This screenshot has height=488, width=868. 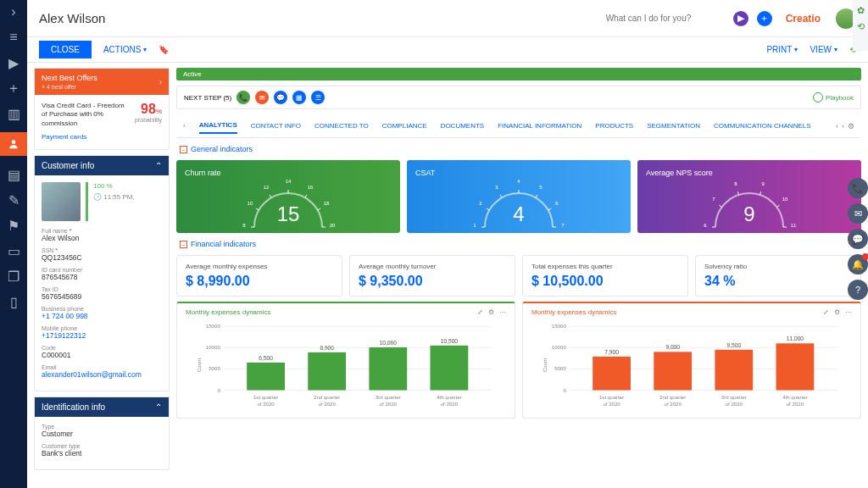 I want to click on field-value: +1719122312, so click(x=102, y=336).